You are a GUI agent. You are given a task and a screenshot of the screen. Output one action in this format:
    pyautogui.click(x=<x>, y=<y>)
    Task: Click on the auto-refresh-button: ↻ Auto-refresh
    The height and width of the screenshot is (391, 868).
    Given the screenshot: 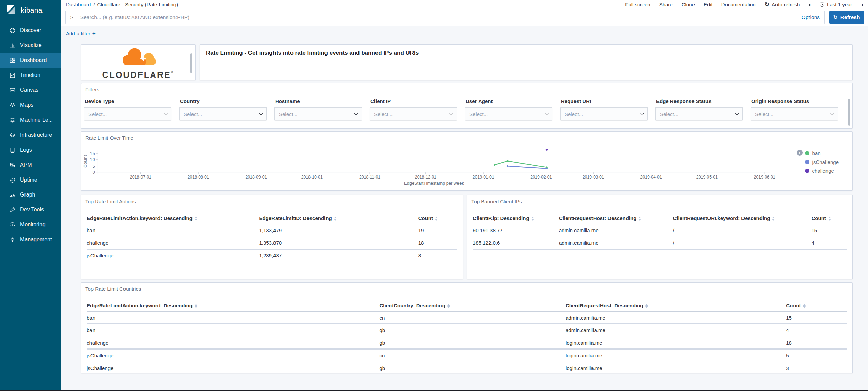 What is the action you would take?
    pyautogui.click(x=782, y=5)
    